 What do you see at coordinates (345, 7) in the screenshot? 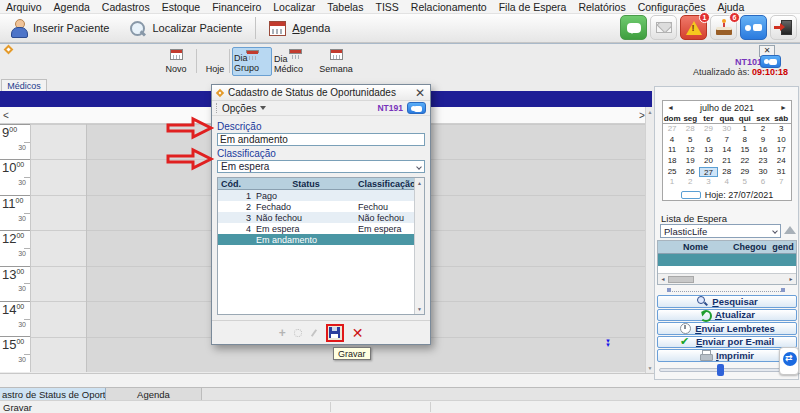
I see `menu-item-tabelas: Tabelas` at bounding box center [345, 7].